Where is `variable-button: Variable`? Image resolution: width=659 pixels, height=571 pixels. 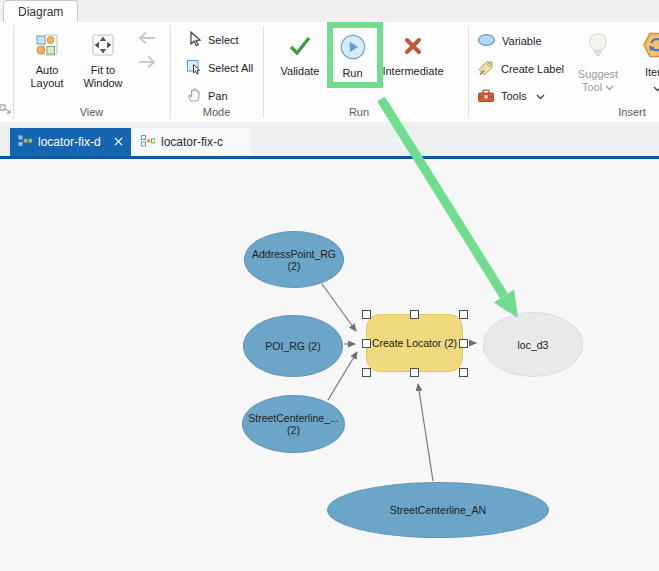 variable-button: Variable is located at coordinates (510, 41).